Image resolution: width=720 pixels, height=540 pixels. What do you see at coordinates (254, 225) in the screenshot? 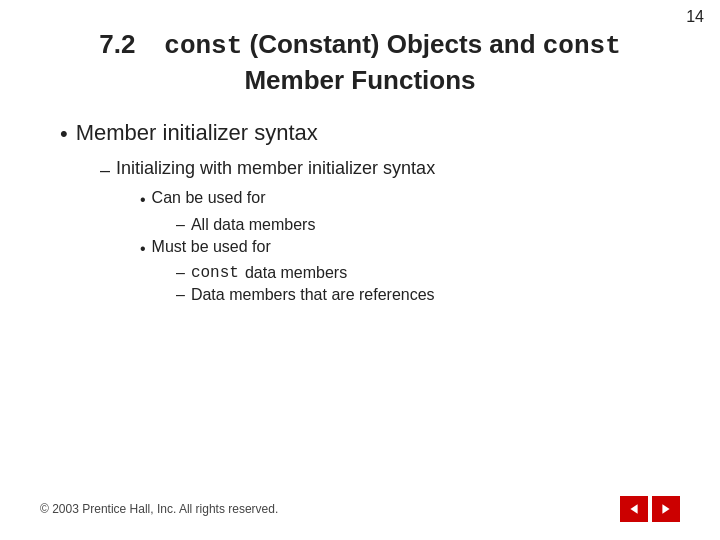
I see `dash-sub-a1-text: All data members` at bounding box center [254, 225].